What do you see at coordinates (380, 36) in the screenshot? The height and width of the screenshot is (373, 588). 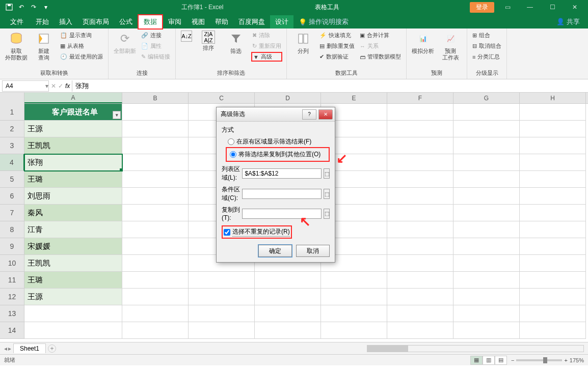 I see `consolidate-button: ▣合并计算` at bounding box center [380, 36].